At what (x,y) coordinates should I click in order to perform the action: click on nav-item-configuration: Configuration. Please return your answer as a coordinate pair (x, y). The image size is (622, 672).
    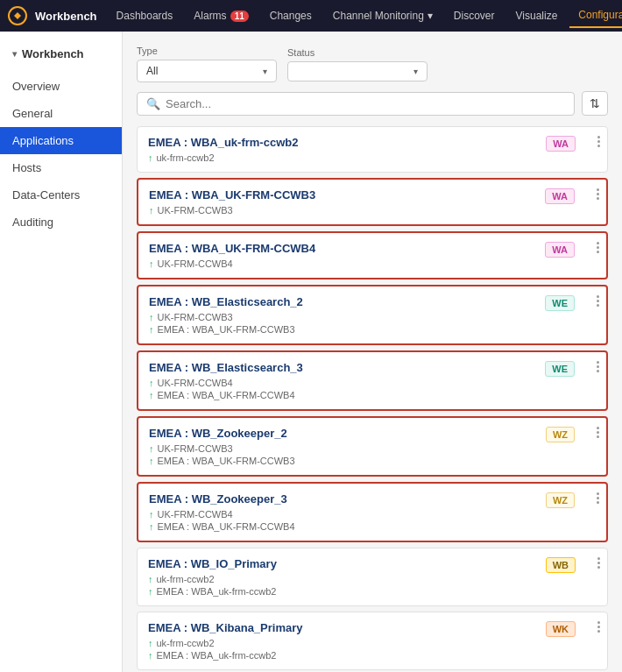
    Looking at the image, I should click on (596, 16).